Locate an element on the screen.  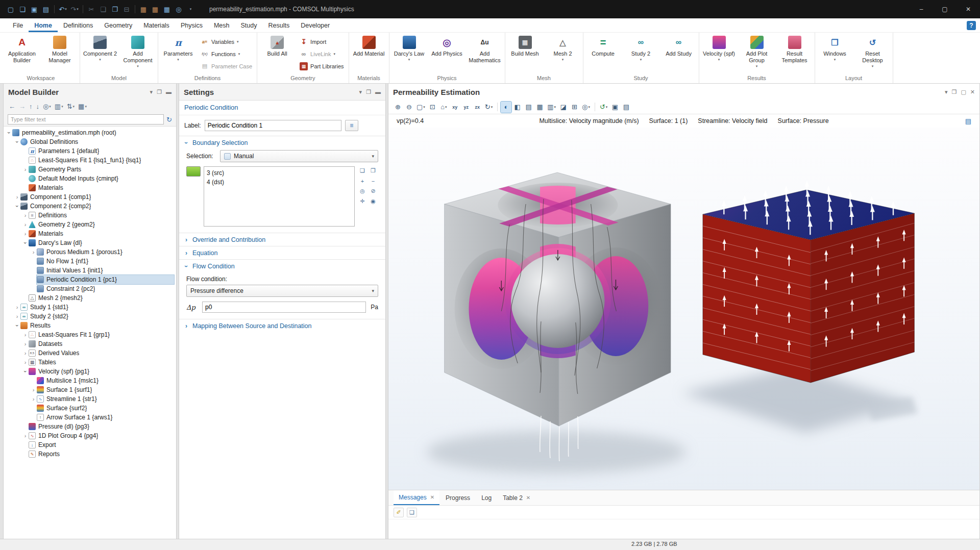
mapping-header: ›Mapping Between Source and Destination is located at coordinates (282, 326).